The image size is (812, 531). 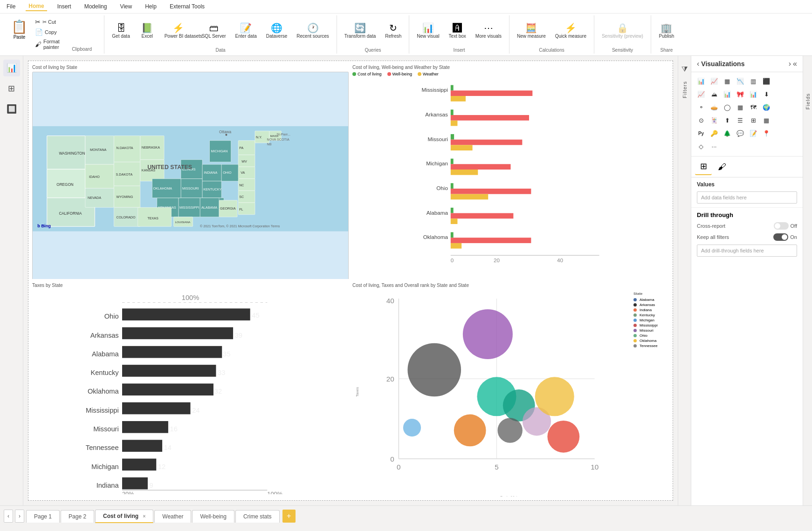 I want to click on viz-scatter: ⚬, so click(x=701, y=107).